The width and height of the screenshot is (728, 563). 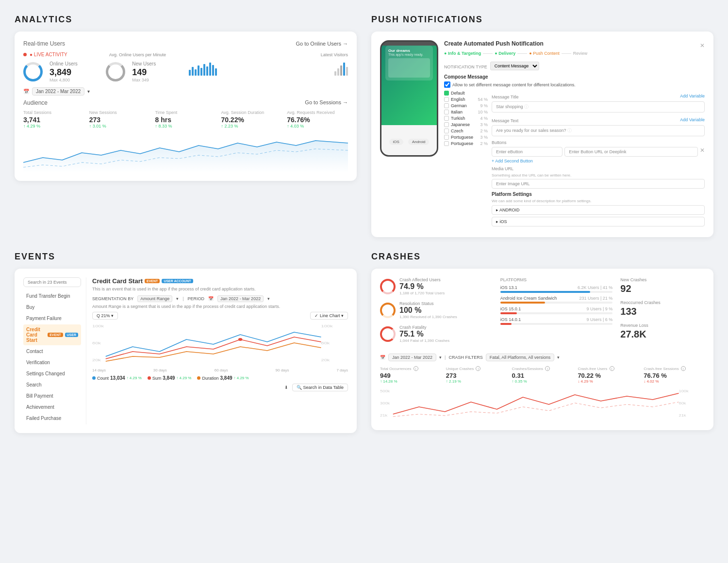 I want to click on dropdown-crash: ▾, so click(x=441, y=357).